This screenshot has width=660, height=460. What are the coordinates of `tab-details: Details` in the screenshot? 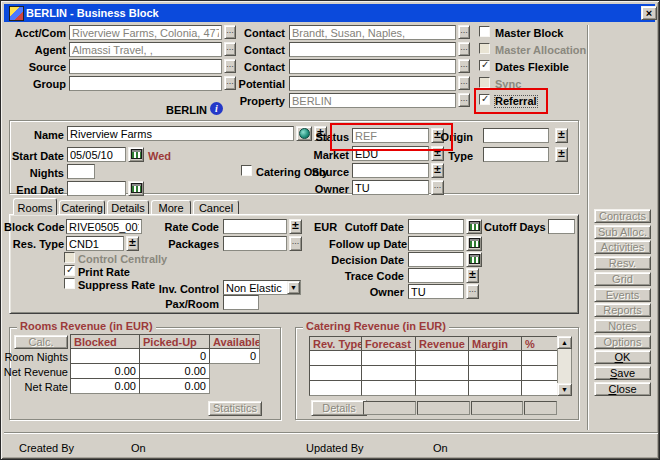 It's located at (128, 207).